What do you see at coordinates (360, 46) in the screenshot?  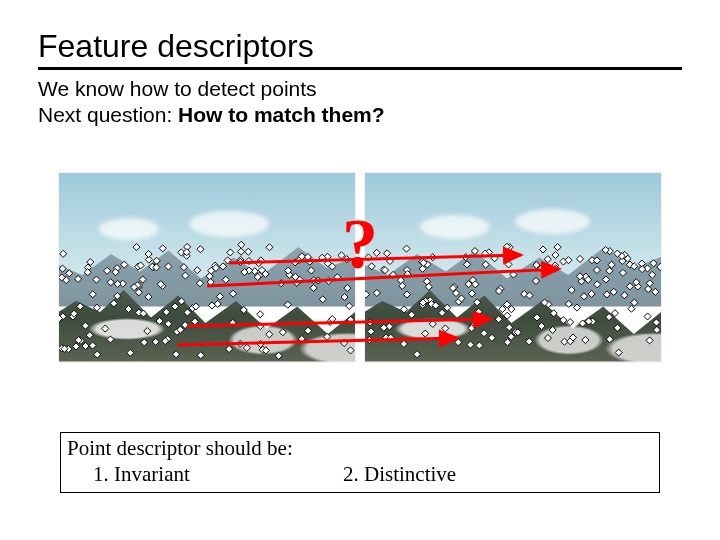 I see `page-title: Feature descriptors` at bounding box center [360, 46].